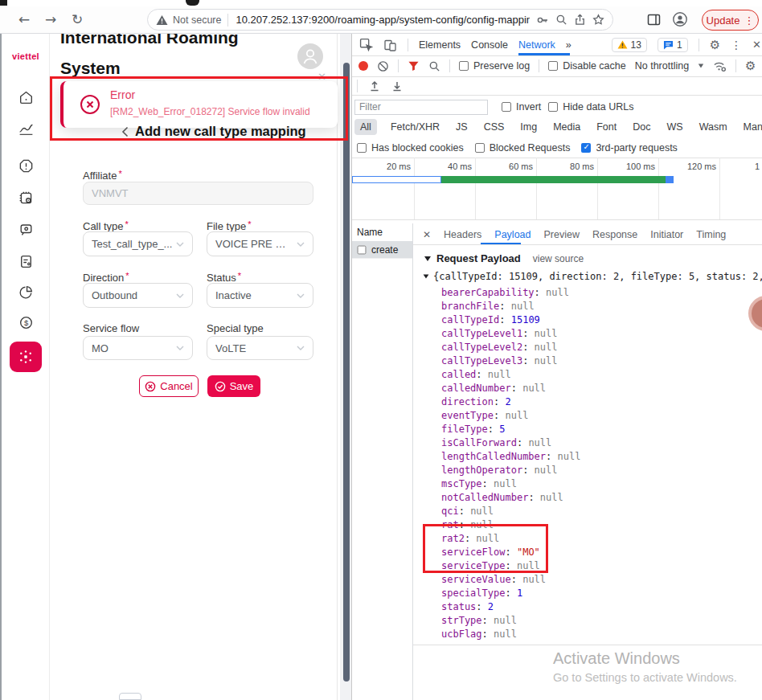 This screenshot has width=762, height=700. What do you see at coordinates (260, 244) in the screenshot?
I see `file-type-select: VOICE PRE OCS` at bounding box center [260, 244].